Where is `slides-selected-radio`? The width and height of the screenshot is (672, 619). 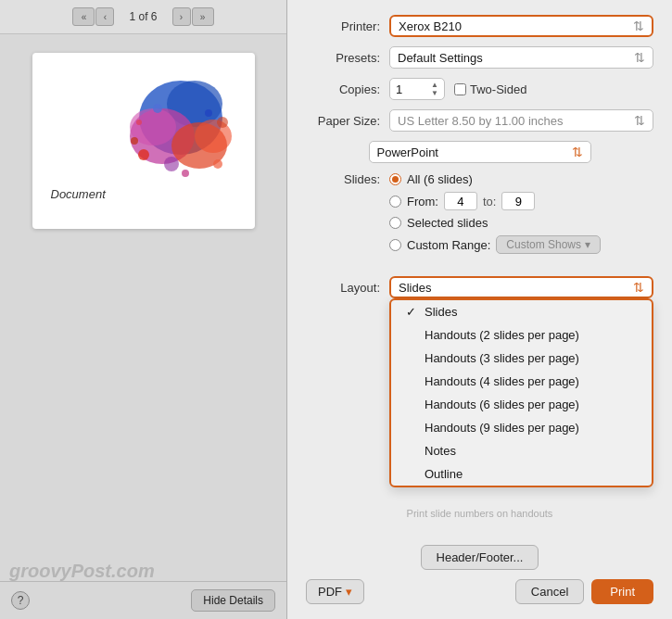
slides-selected-radio is located at coordinates (395, 222).